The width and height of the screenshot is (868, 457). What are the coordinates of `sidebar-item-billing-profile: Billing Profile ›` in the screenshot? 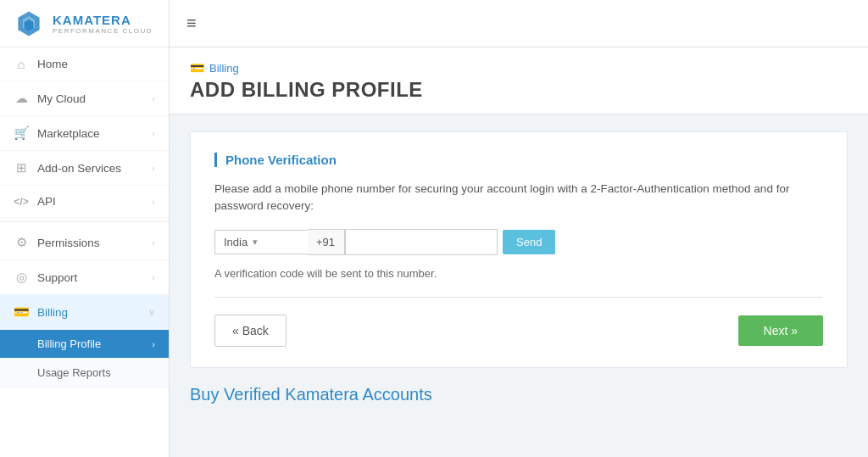 It's located at (85, 344).